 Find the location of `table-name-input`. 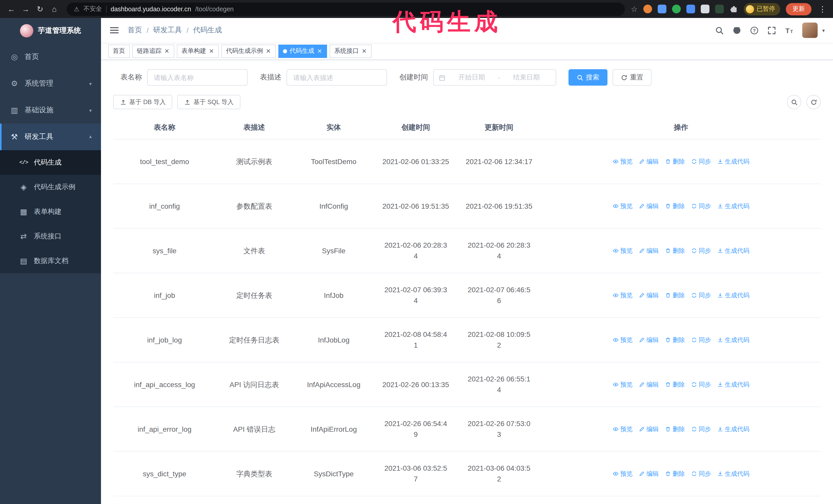

table-name-input is located at coordinates (197, 77).